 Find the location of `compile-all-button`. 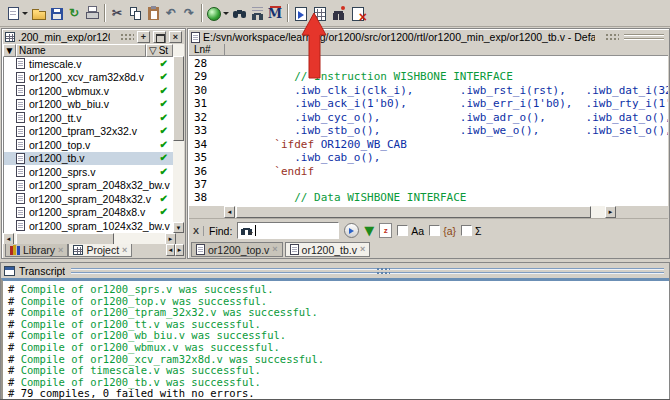

compile-all-button is located at coordinates (320, 14).